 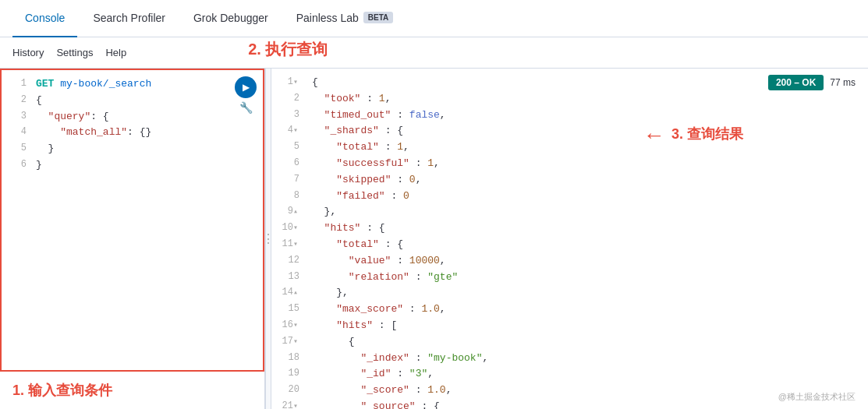 I want to click on status-ok-badge: 200 – OK, so click(x=795, y=83).